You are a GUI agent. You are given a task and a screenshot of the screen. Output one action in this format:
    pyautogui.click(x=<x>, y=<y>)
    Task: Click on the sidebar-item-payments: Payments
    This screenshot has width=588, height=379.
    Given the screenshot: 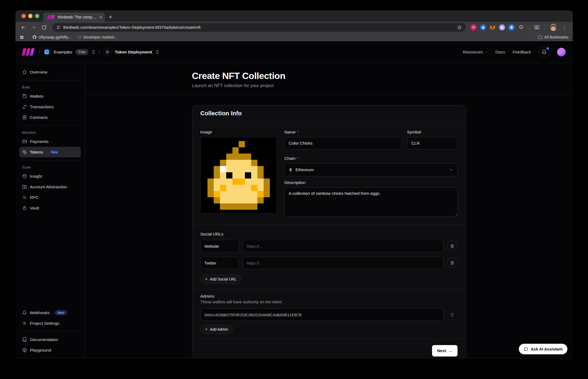 What is the action you would take?
    pyautogui.click(x=50, y=142)
    